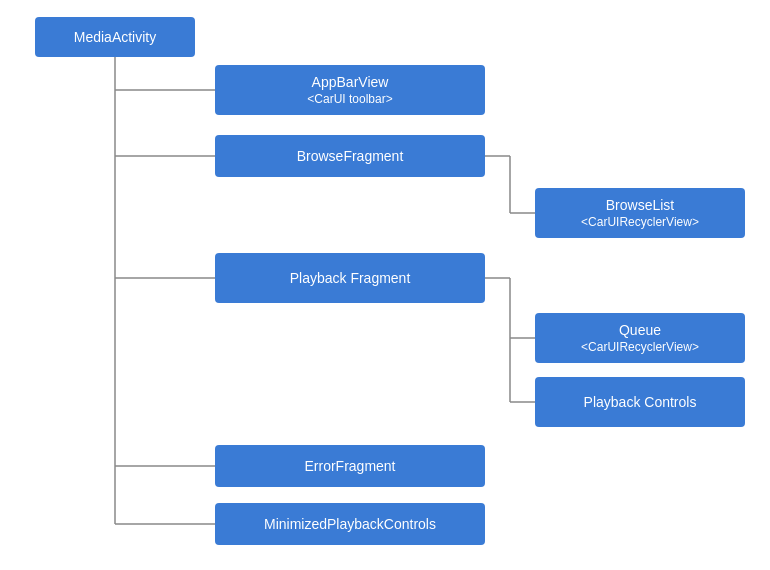 The image size is (770, 570). Describe the element at coordinates (350, 466) in the screenshot. I see `node-error-fragment: ErrorFragment` at that location.